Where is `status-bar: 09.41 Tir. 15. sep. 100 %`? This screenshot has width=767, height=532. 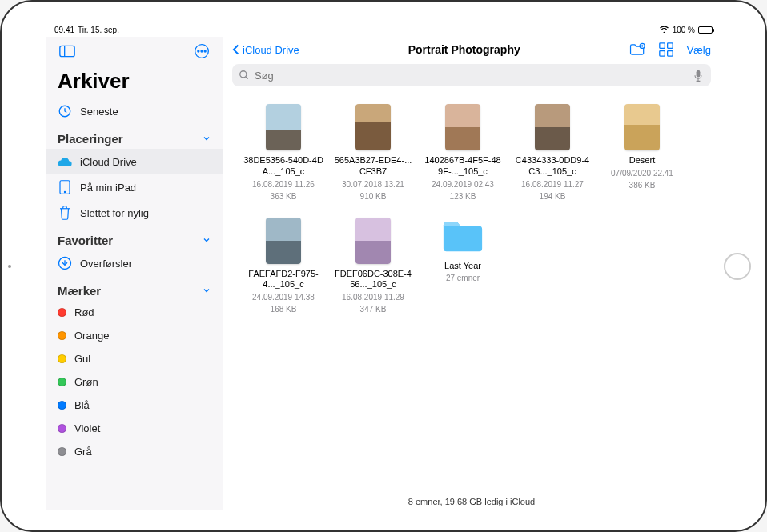 status-bar: 09.41 Tir. 15. sep. 100 % is located at coordinates (384, 30).